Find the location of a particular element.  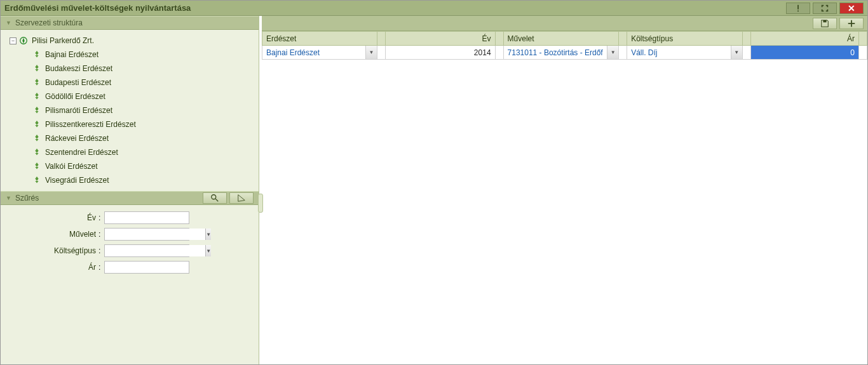

filter-panel-header: ▼ Szűrés is located at coordinates (130, 198).